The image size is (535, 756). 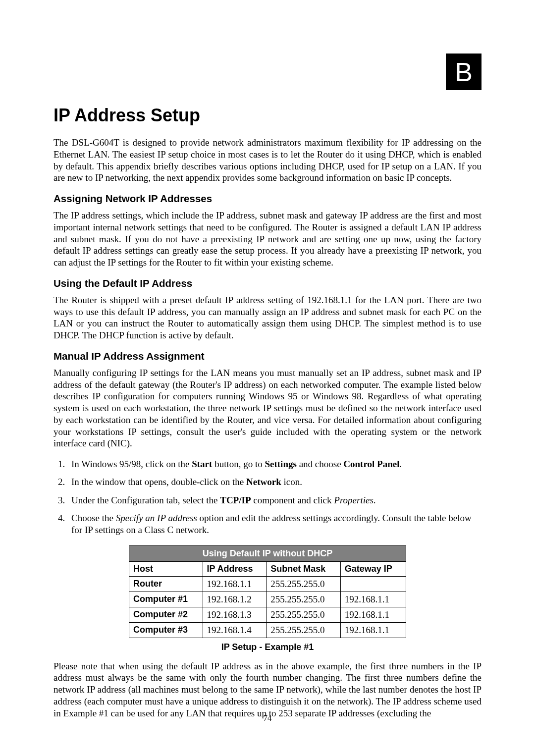 I want to click on step-text: component and click, so click(x=293, y=500).